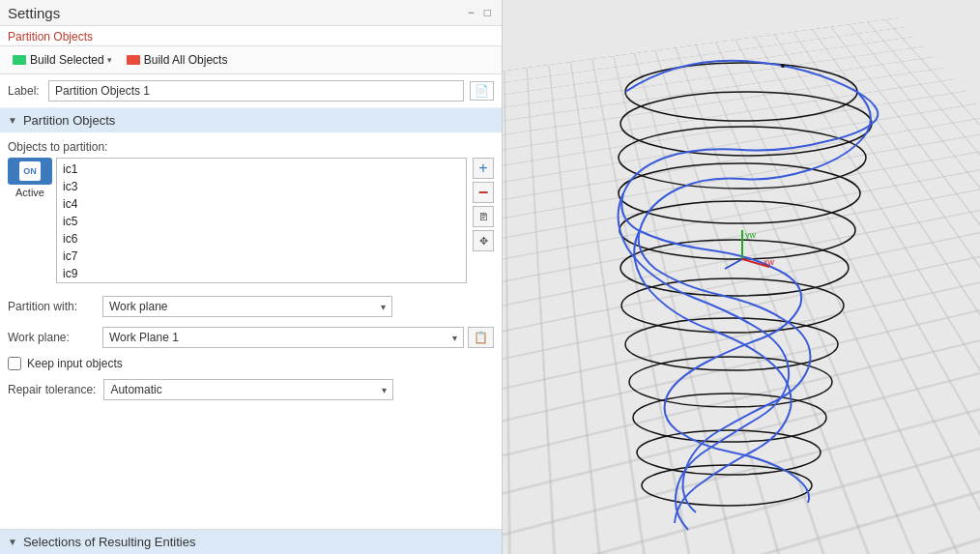  Describe the element at coordinates (751, 235) in the screenshot. I see `svg-text: yw` at that location.